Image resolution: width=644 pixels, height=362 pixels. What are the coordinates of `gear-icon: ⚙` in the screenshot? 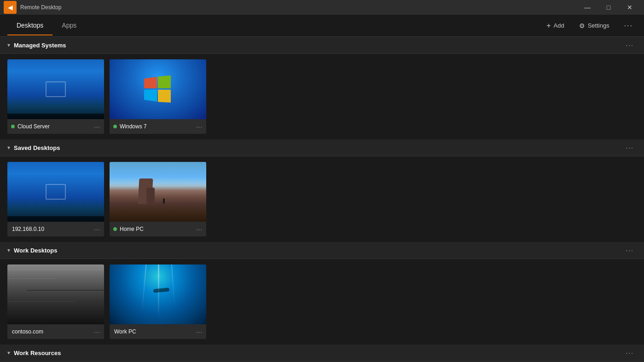 It's located at (582, 26).